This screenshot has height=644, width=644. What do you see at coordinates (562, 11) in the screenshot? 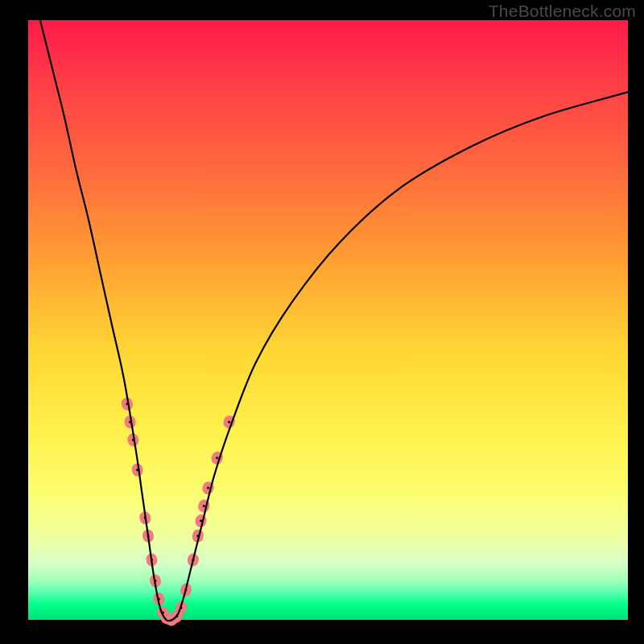
I see `watermark-text: TheBottleneck.com` at bounding box center [562, 11].